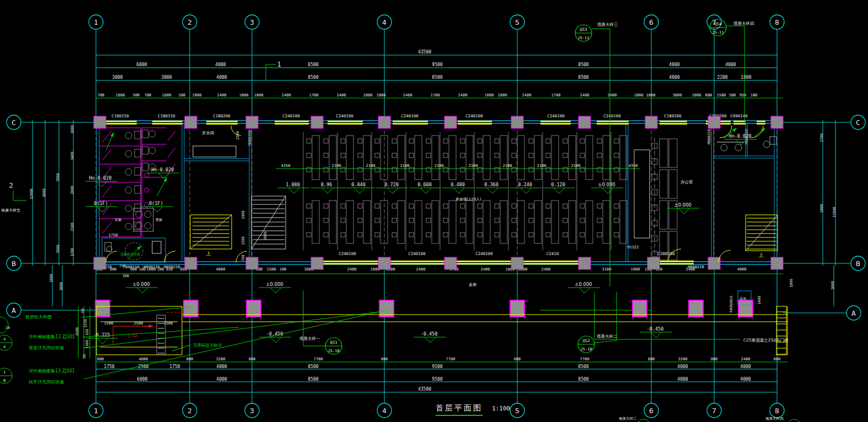 Image resolution: width=868 pixels, height=422 pixels. Describe the element at coordinates (458, 185) in the screenshot. I see `level-value: 0.480` at that location.